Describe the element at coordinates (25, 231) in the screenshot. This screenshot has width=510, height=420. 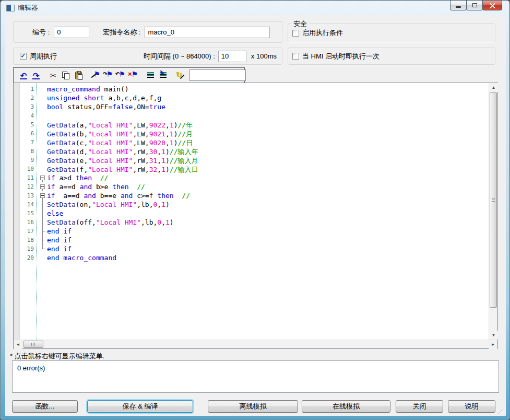
I see `line-number: 17` at that location.